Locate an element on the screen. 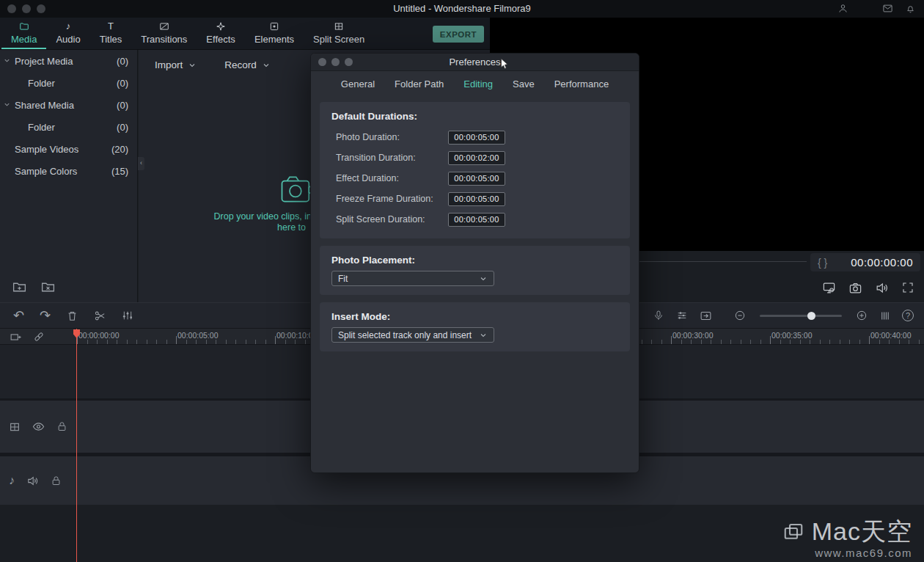 This screenshot has width=924, height=562. photo-placement-section: Photo Placement: Fit is located at coordinates (475, 270).